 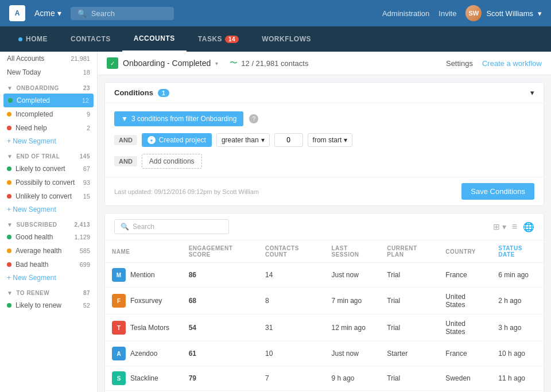 I want to click on cell-session: 12 min ago, so click(x=352, y=328).